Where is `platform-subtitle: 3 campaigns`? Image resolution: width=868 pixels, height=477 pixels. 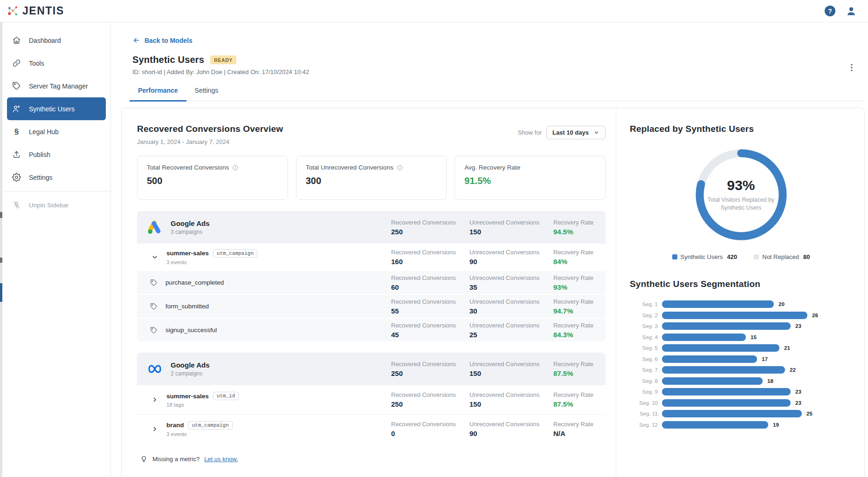 platform-subtitle: 3 campaigns is located at coordinates (190, 232).